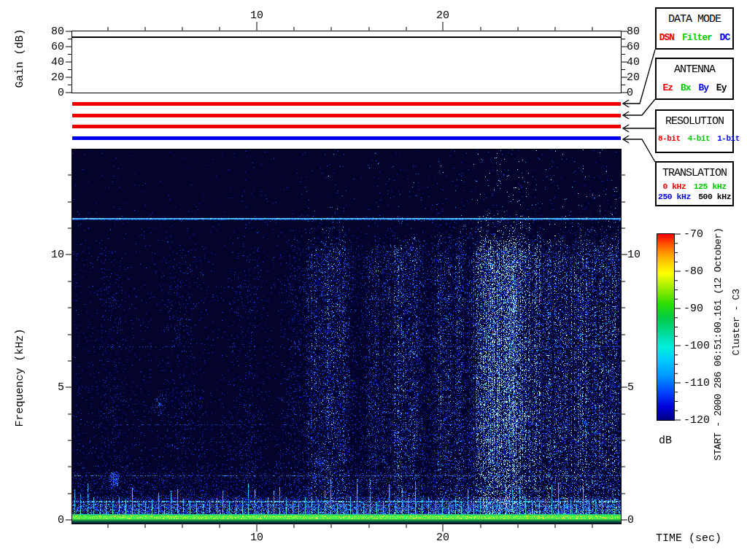  Describe the element at coordinates (347, 37) in the screenshot. I see `gain-trace-line` at that location.